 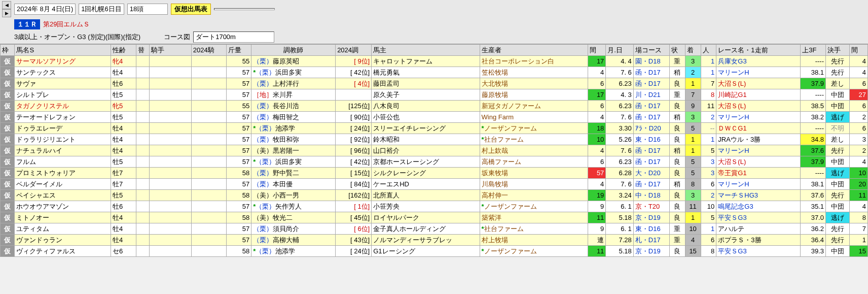 What do you see at coordinates (651, 207) in the screenshot?
I see `cell: 京・T20` at bounding box center [651, 207].